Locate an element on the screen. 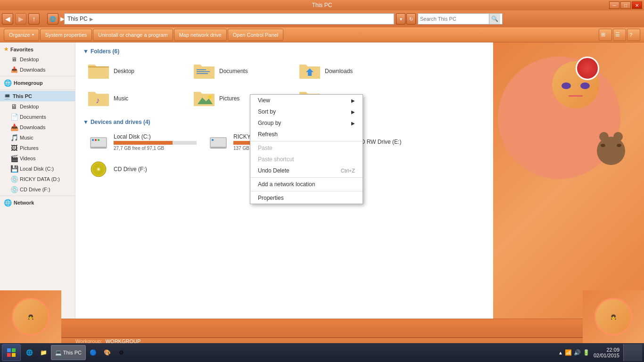 The width and height of the screenshot is (644, 362). taskbar-chrome-icon: 🔵 is located at coordinates (93, 353).